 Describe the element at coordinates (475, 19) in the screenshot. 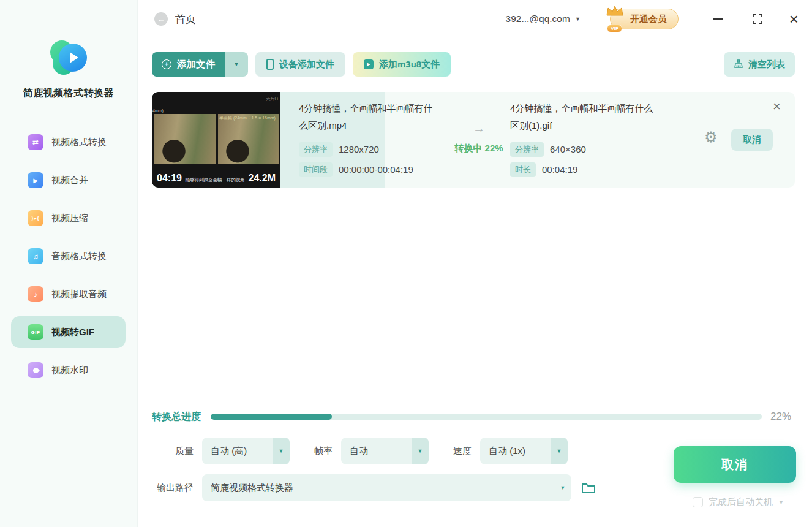

I see `titlebar: ← 首页 392...@qq.com ▼ VIP 开通会员` at that location.